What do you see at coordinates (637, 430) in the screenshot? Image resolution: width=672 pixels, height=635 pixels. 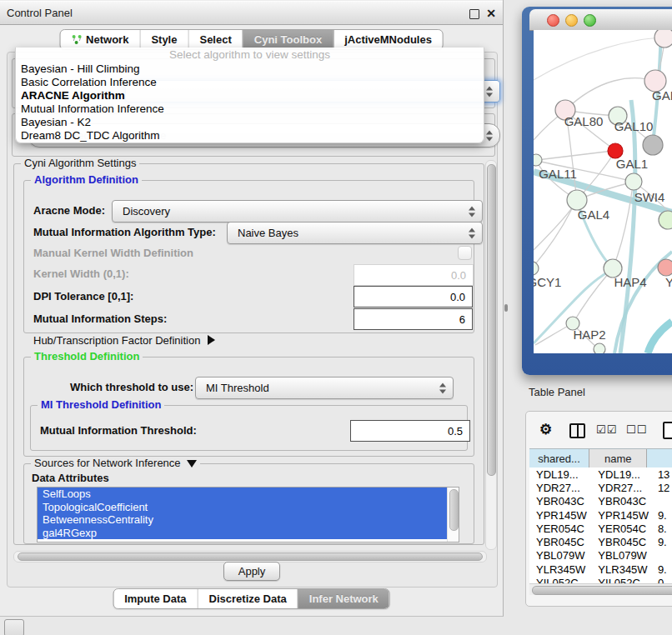 I see `deselect-all-checkboxes-icon: ☐☐` at bounding box center [637, 430].